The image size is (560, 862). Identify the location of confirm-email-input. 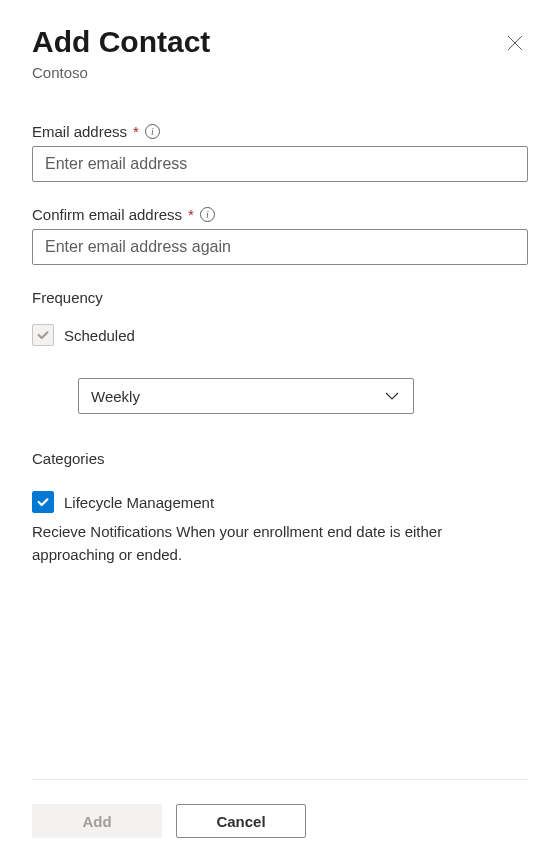
(280, 247).